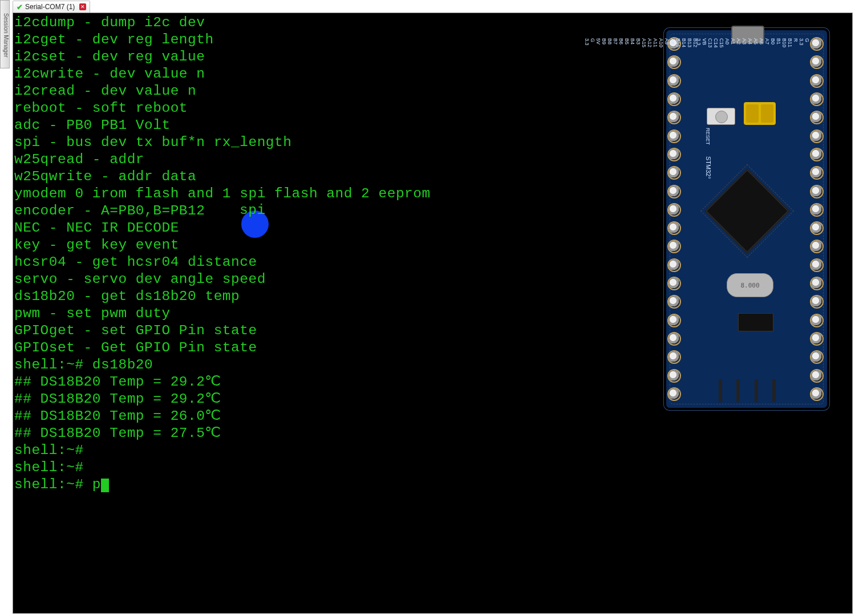 The height and width of the screenshot is (616, 855). I want to click on pin-label: B1, so click(779, 44).